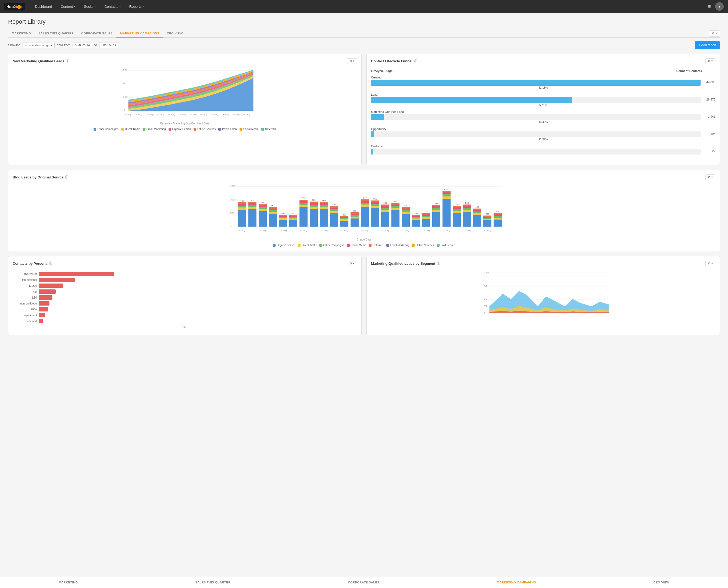 This screenshot has height=588, width=728. What do you see at coordinates (304, 230) in the screenshot?
I see `svg-text: 12. Aug` at bounding box center [304, 230].